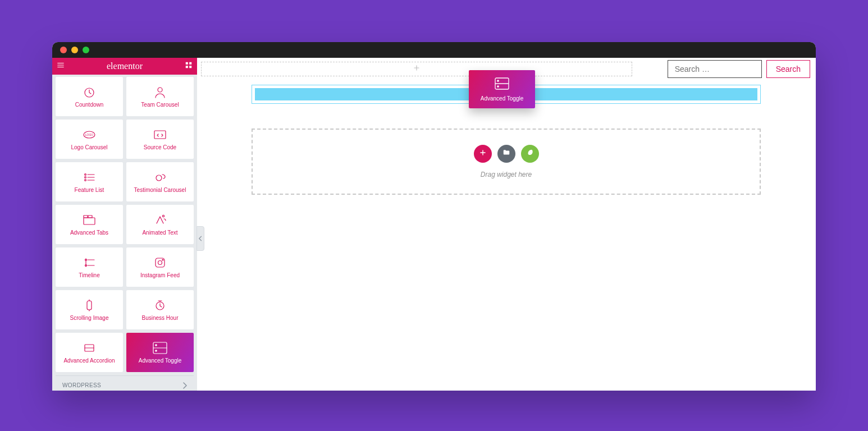 Image resolution: width=868 pixels, height=431 pixels. What do you see at coordinates (530, 154) in the screenshot?
I see `leaf-icon` at bounding box center [530, 154].